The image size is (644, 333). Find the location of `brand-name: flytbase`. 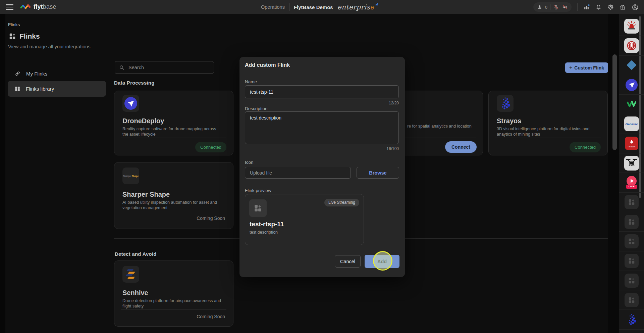

brand-name: flytbase is located at coordinates (45, 7).